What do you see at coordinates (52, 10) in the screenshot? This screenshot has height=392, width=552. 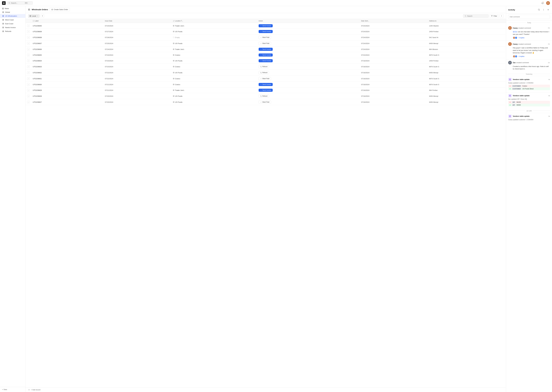 I see `lightning-icon` at bounding box center [52, 10].